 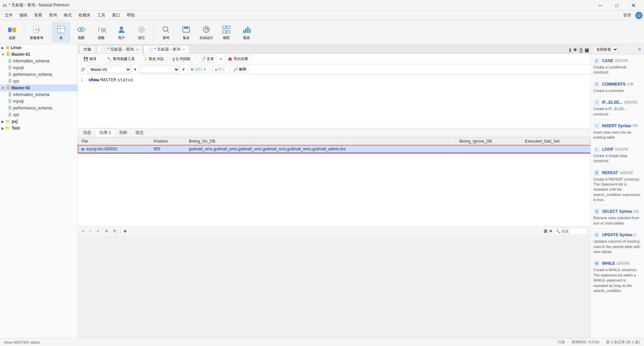 What do you see at coordinates (85, 15) in the screenshot?
I see `menu-favorites: 收藏夹` at bounding box center [85, 15].